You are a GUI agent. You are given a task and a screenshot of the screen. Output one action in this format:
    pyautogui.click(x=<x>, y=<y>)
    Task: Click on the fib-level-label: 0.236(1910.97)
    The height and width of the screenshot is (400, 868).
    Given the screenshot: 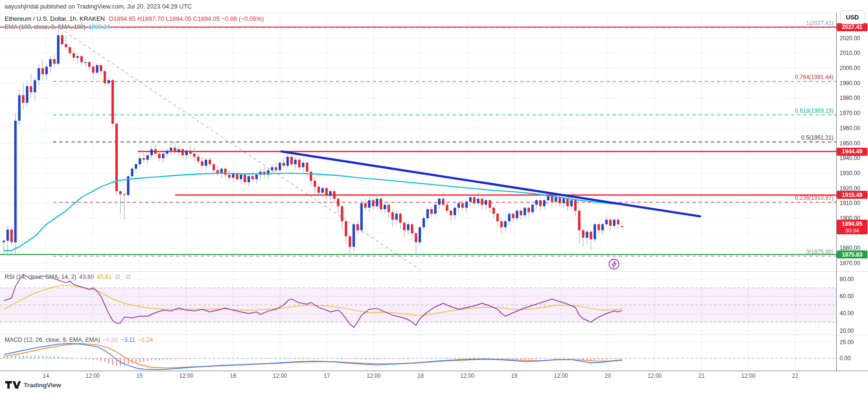 What is the action you would take?
    pyautogui.click(x=815, y=198)
    